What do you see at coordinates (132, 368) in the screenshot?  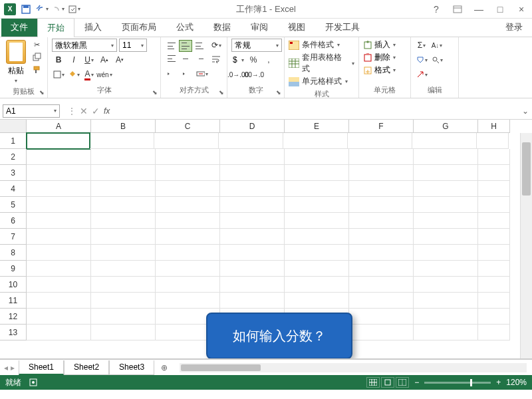 I see `sheet-tab: Sheet3` at bounding box center [132, 368].